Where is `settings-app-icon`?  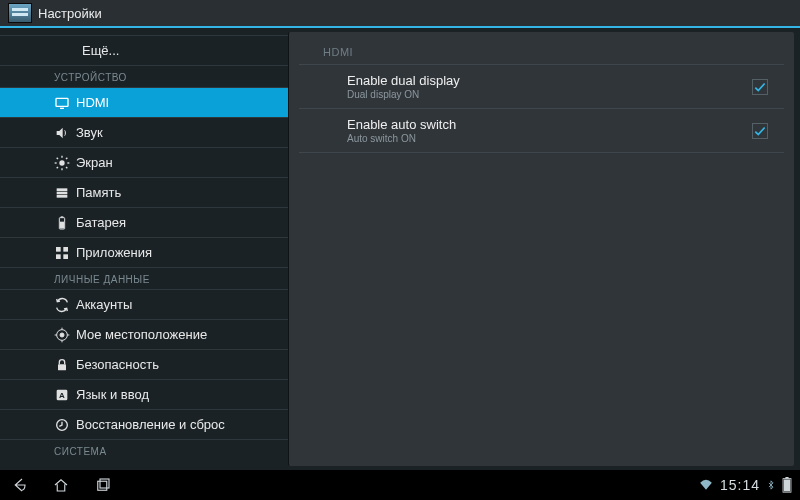
settings-app-icon is located at coordinates (20, 13).